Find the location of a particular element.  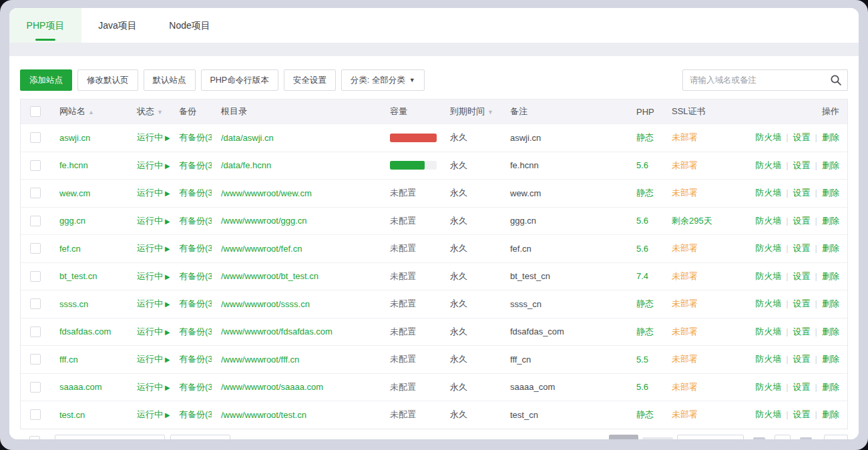

php-version-label: 5.5 is located at coordinates (645, 359).